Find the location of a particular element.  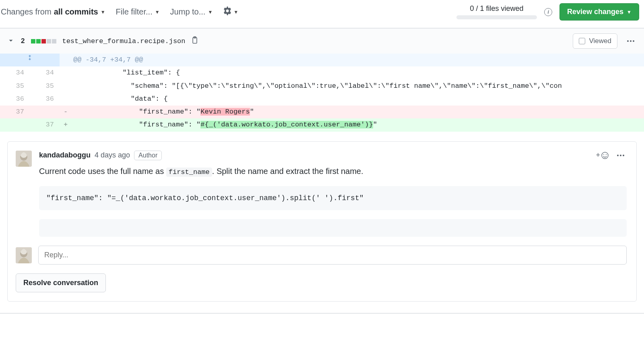

review-changes-button: Review changes ▼ is located at coordinates (599, 12).